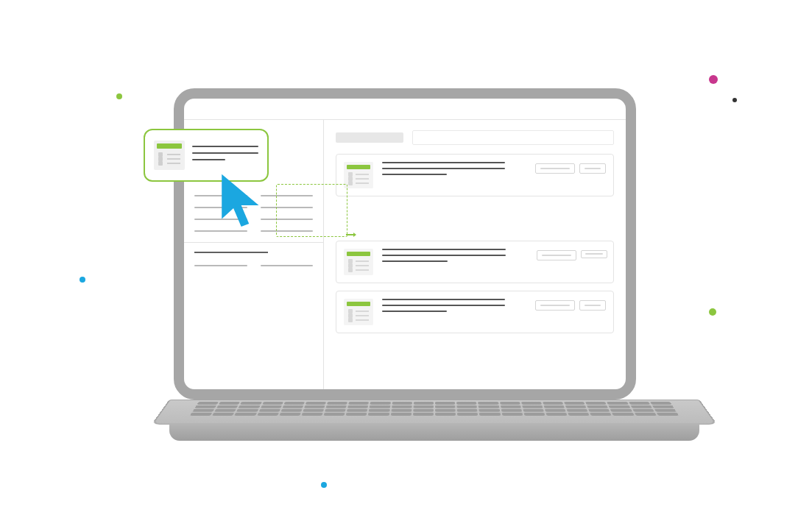 The height and width of the screenshot is (532, 798). What do you see at coordinates (434, 418) in the screenshot?
I see `laptop-base` at bounding box center [434, 418].